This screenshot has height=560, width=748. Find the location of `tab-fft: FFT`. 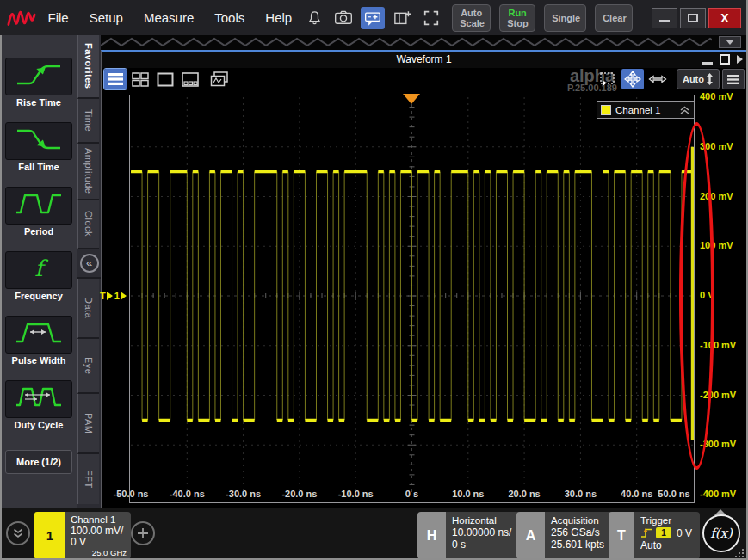

tab-fft: FFT is located at coordinates (88, 479).